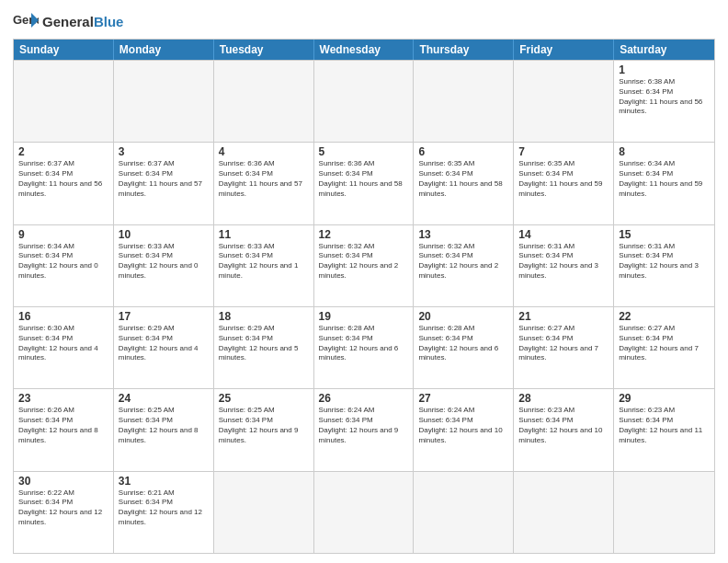 This screenshot has width=728, height=563. I want to click on day-number: 29, so click(664, 398).